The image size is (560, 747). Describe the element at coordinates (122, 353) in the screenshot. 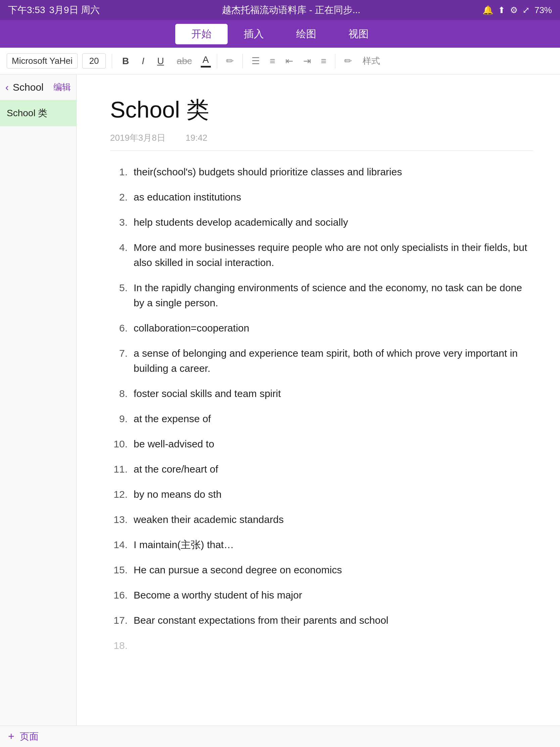

I see `list-item-number: 7.` at that location.